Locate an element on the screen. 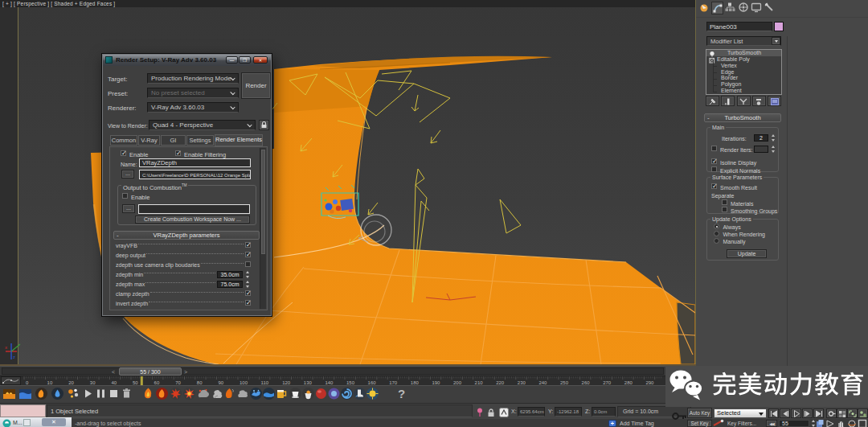 This screenshot has width=868, height=427. sun-icon is located at coordinates (373, 394).